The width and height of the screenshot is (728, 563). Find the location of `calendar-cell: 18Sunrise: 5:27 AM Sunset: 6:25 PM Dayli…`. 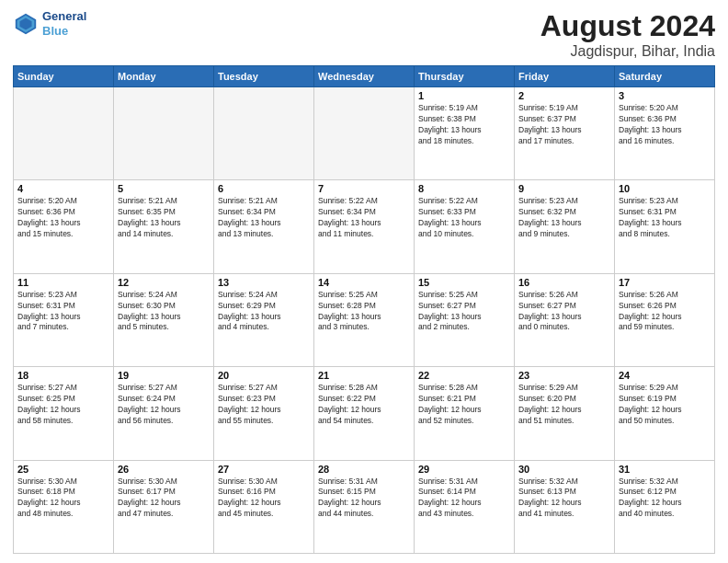

calendar-cell: 18Sunrise: 5:27 AM Sunset: 6:25 PM Dayli… is located at coordinates (64, 414).